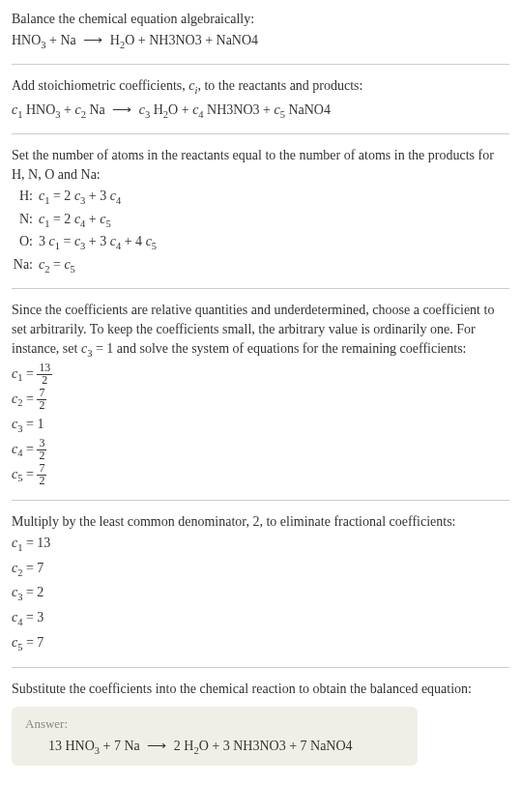  What do you see at coordinates (84, 266) in the screenshot?
I see `atom-row-na: Na: c2 = c5` at bounding box center [84, 266].